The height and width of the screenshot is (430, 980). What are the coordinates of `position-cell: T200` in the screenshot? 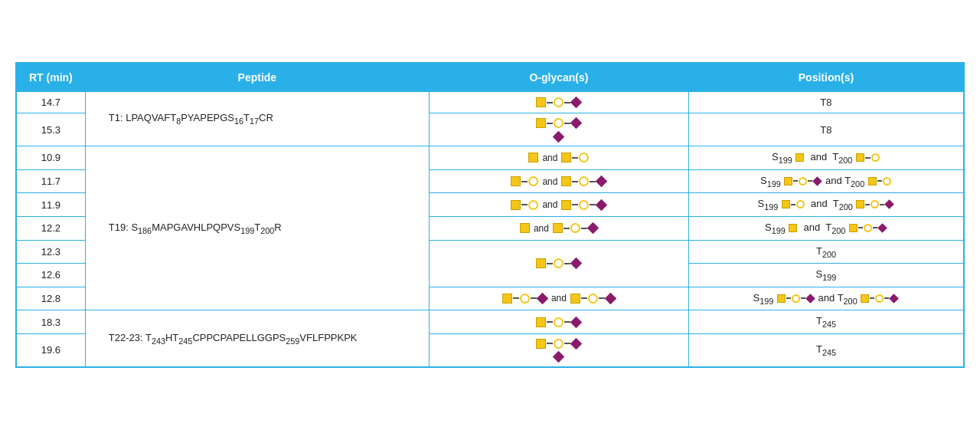 It's located at (825, 251).